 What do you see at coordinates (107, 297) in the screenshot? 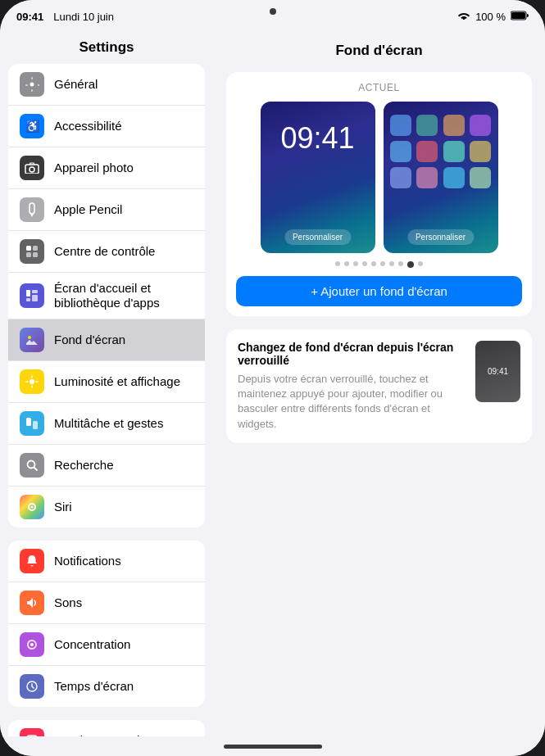
I see `sidebar-item-homescreen: Écran d'accueil et bibliothèque d'apps` at bounding box center [107, 297].